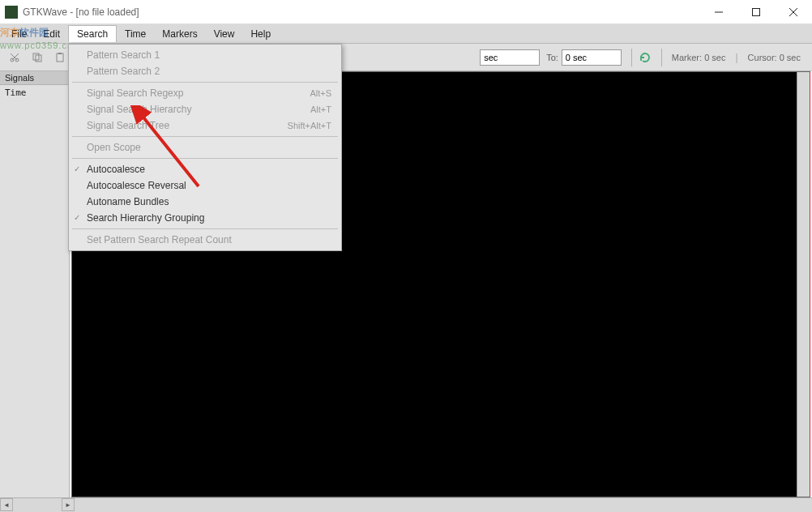  What do you see at coordinates (553, 58) in the screenshot?
I see `to-label: To:` at bounding box center [553, 58].